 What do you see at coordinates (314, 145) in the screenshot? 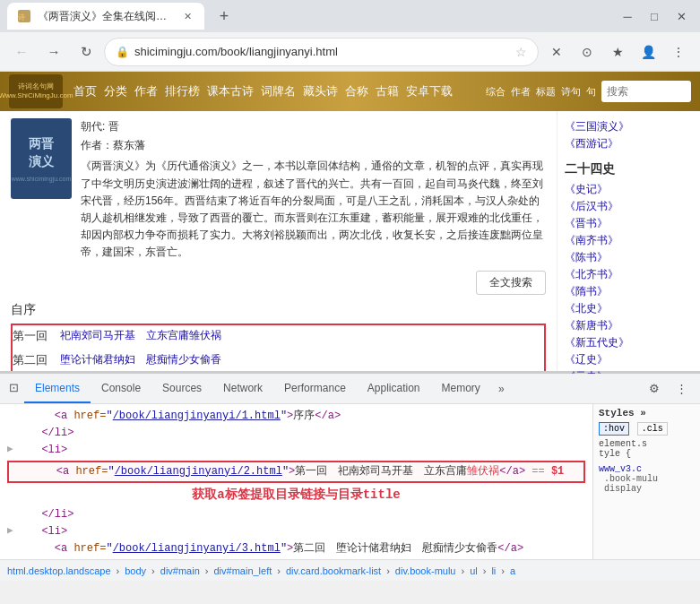
I see `book-author: 作者：蔡东藩` at bounding box center [314, 145].